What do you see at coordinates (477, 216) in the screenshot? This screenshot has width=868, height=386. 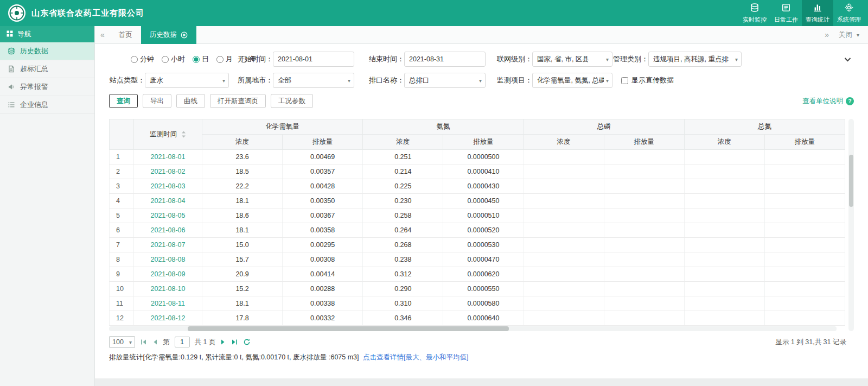 I see `table-row: 5 2021-08-05 18.6 0.00367 0.258 0.000051…` at bounding box center [477, 216].